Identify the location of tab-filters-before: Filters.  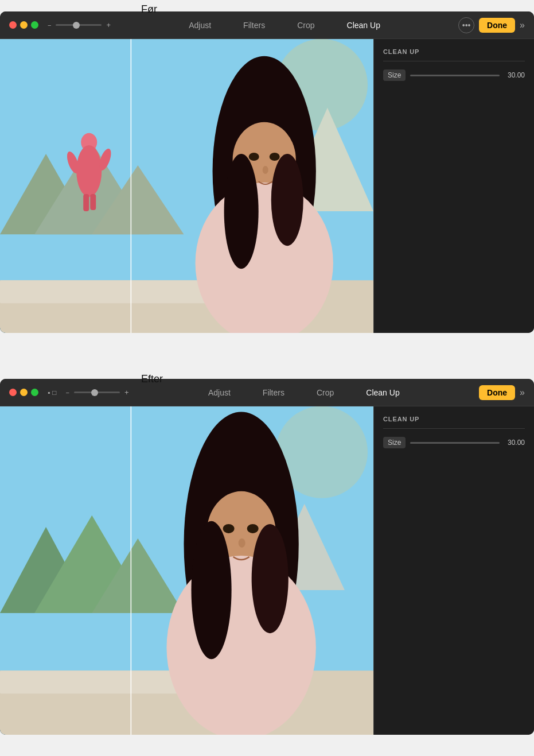
(254, 25).